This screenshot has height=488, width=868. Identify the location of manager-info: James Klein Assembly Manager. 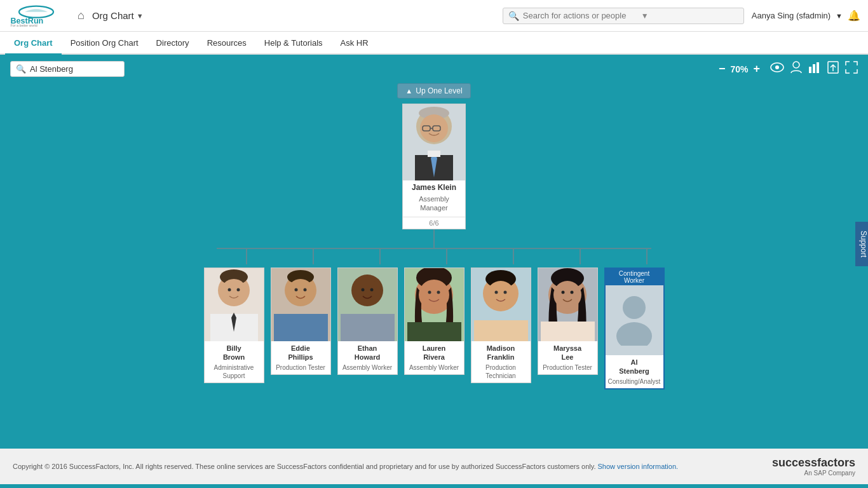
(434, 198).